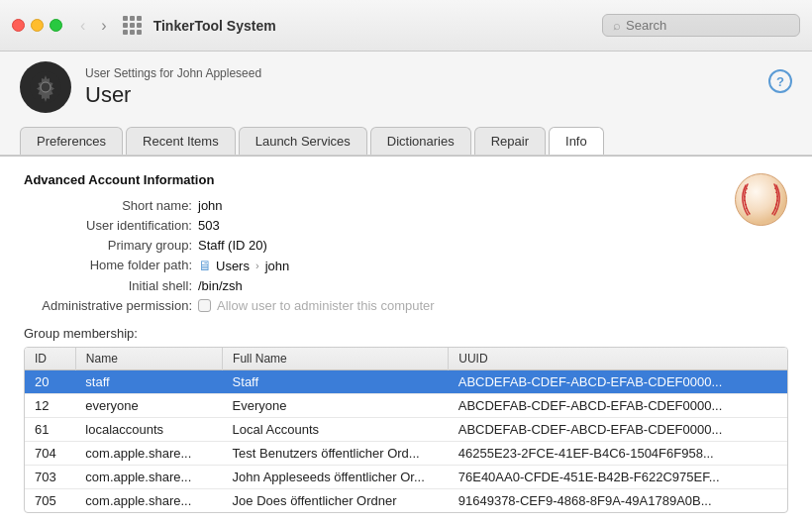 This screenshot has height=525, width=812. I want to click on cell-uuid: 76E40AA0-CFDE-451E-B42B-F622C975EF..., so click(618, 477).